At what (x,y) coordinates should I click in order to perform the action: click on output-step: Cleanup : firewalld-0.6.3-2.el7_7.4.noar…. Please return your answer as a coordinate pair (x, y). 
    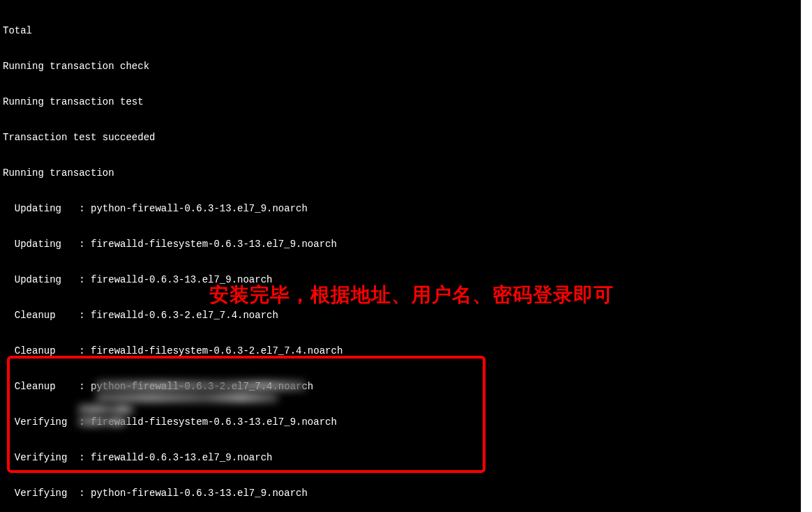
    Looking at the image, I should click on (400, 315).